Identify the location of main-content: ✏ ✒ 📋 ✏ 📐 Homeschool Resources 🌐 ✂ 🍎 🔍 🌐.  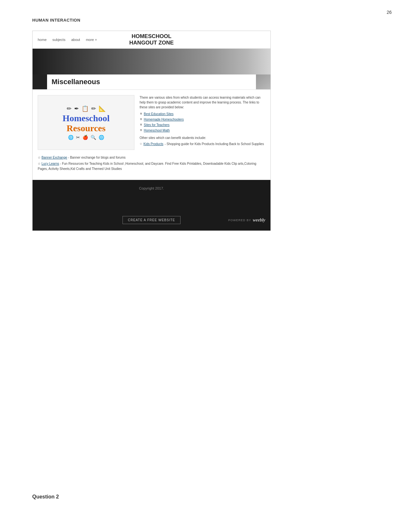
(152, 133).